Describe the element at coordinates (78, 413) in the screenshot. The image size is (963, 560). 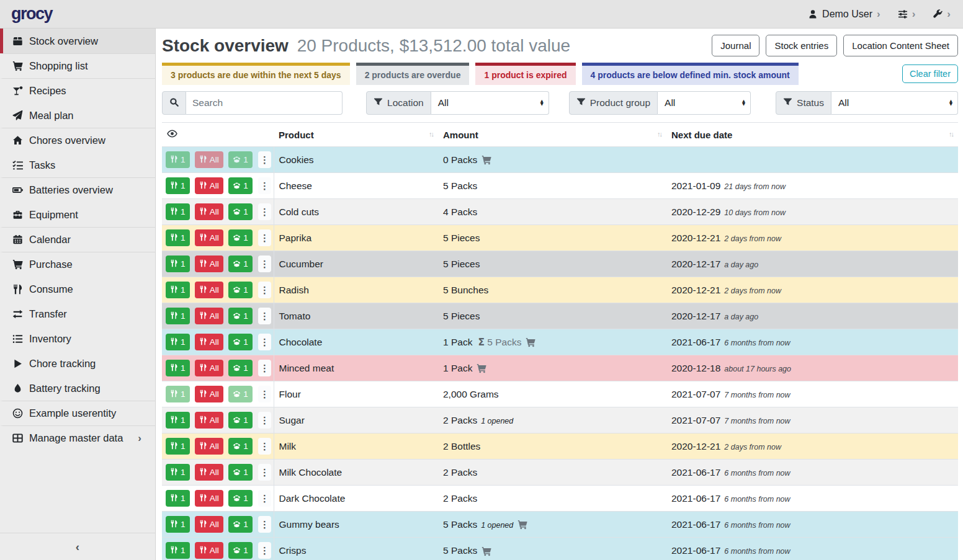
I see `sidebar-item-example-userentity: Example userentity` at that location.